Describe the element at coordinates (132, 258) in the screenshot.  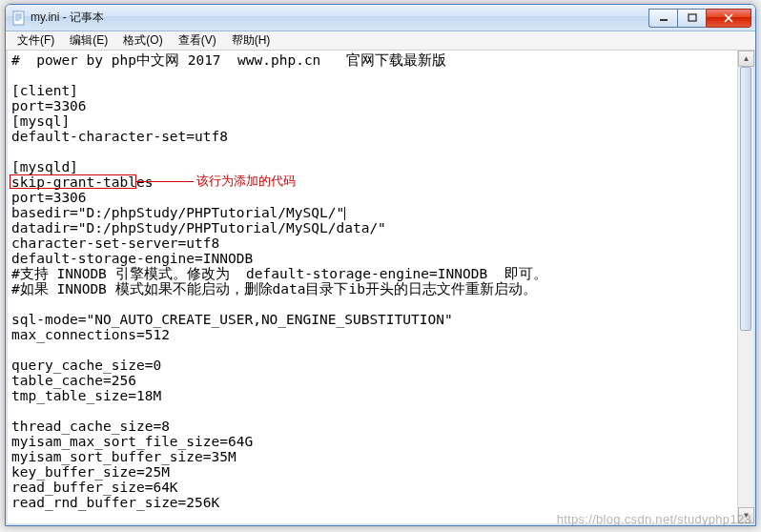
I see `line: default-storage-engine=INNODB` at that location.